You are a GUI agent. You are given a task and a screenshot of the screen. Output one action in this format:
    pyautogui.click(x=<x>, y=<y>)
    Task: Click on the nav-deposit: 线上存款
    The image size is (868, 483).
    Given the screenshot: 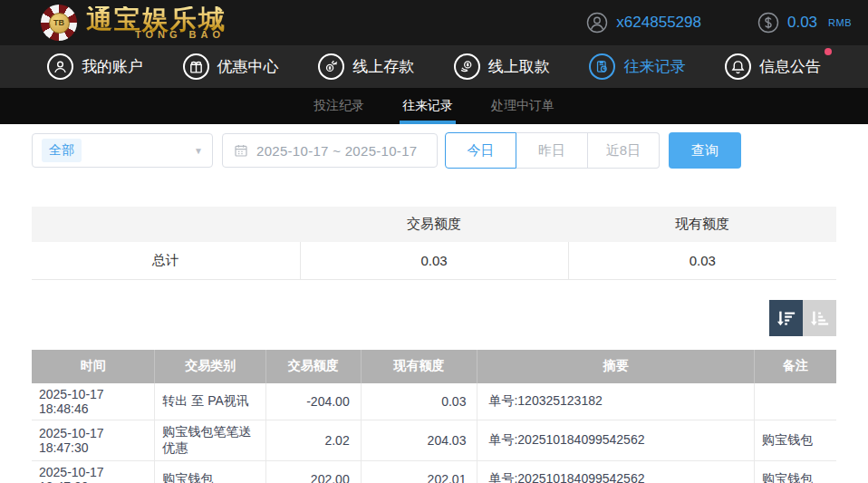 What is the action you would take?
    pyautogui.click(x=366, y=67)
    